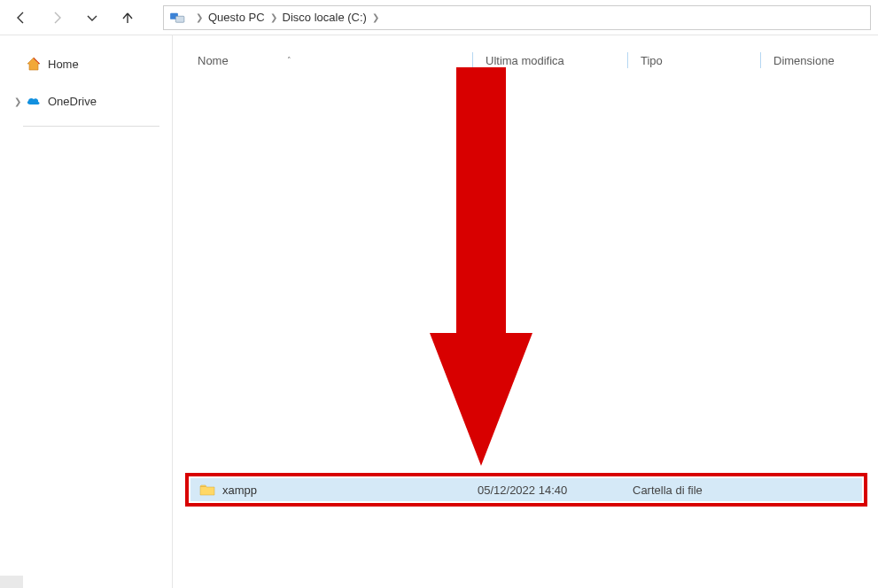 The height and width of the screenshot is (588, 878). Describe the element at coordinates (73, 101) in the screenshot. I see `sidebar-item-label: OneDrive` at that location.